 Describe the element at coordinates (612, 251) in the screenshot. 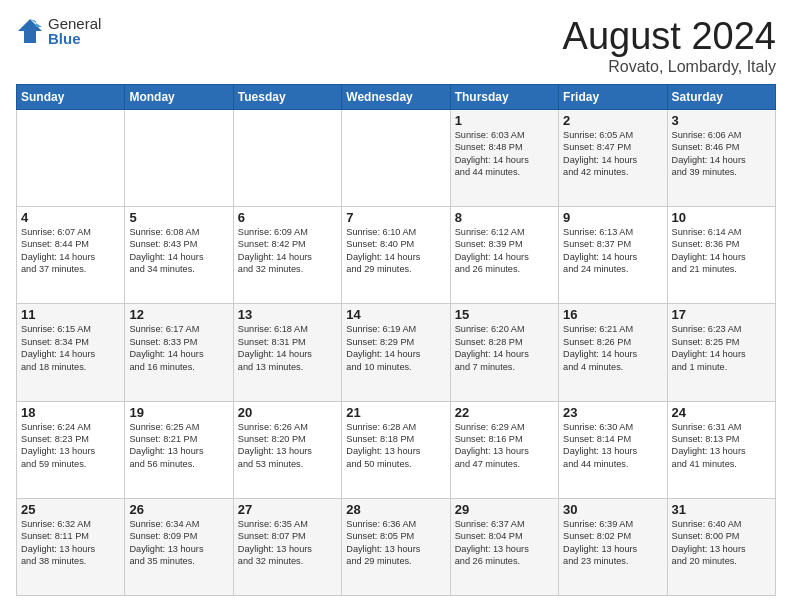

I see `day-info: Sunrise: 6:13 AM Sunset: 8:37 PM Dayligh…` at that location.